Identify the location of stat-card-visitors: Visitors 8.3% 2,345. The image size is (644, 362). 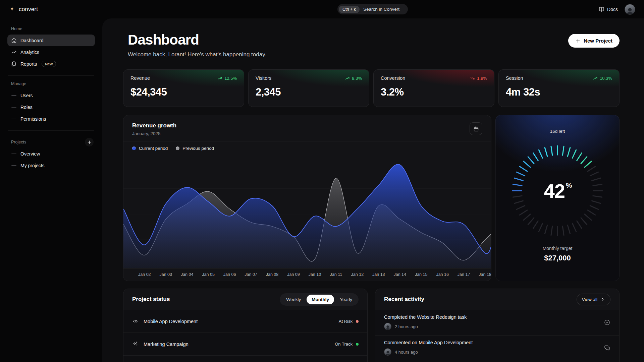
(309, 88).